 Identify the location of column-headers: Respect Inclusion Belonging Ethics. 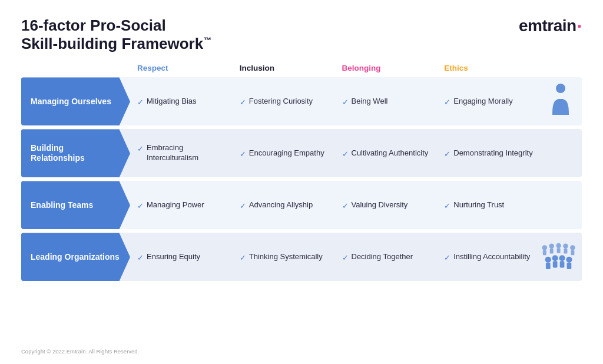
(302, 70).